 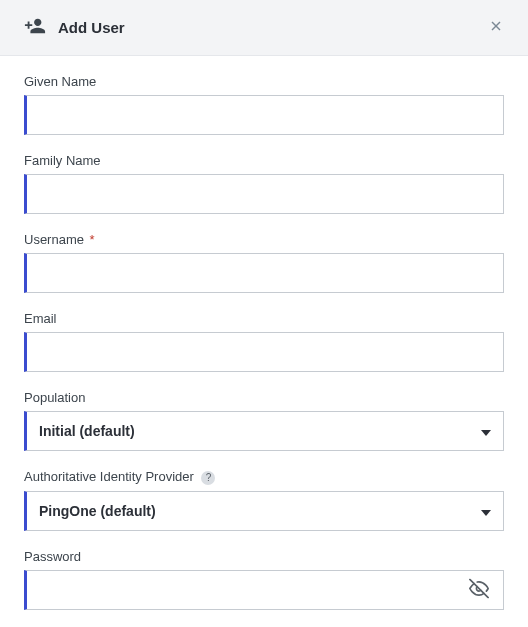 I want to click on identity-provider-selected: PingOne (default), so click(x=265, y=511).